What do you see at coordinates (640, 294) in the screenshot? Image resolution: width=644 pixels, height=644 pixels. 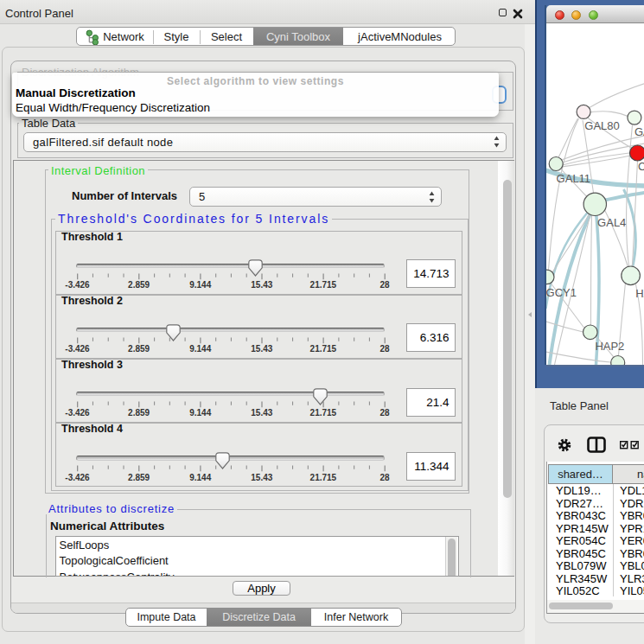 I see `svg-text: HAP4` at bounding box center [640, 294].